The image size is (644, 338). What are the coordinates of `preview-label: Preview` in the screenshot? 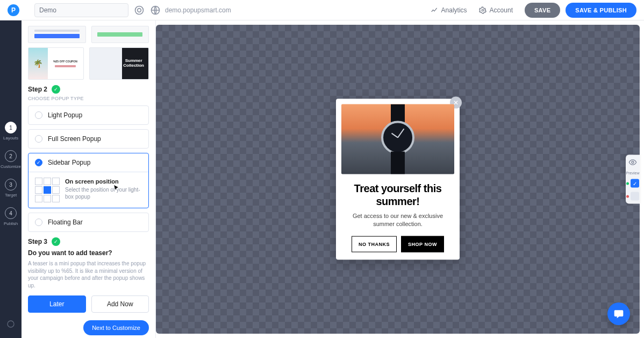 It's located at (633, 173).